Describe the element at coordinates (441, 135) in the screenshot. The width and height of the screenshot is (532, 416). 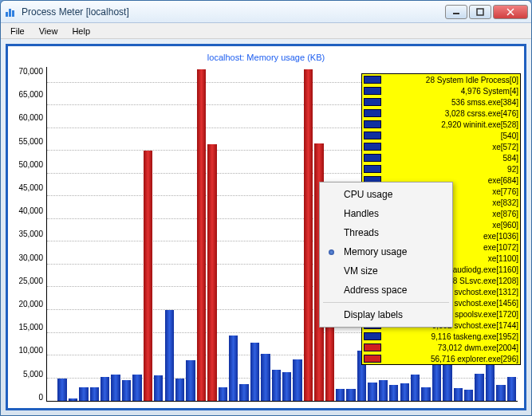
I see `legend-row: [540]` at that location.